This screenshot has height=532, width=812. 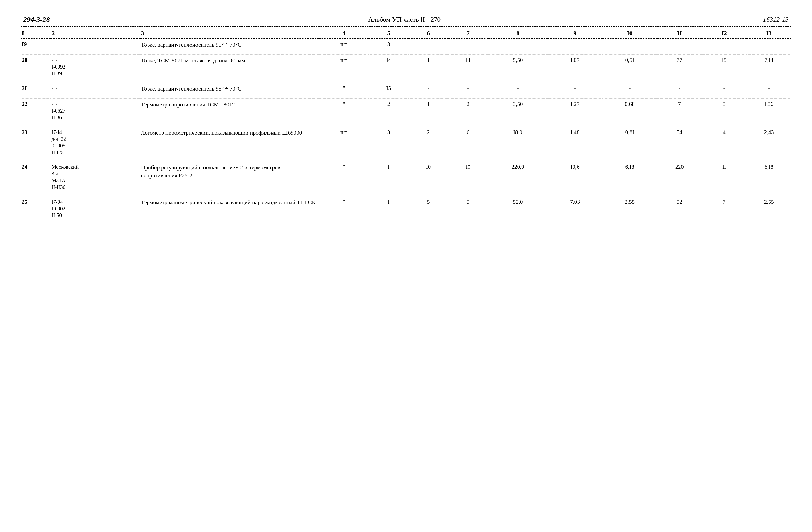 What do you see at coordinates (406, 26) in the screenshot?
I see `top-divider` at bounding box center [406, 26].